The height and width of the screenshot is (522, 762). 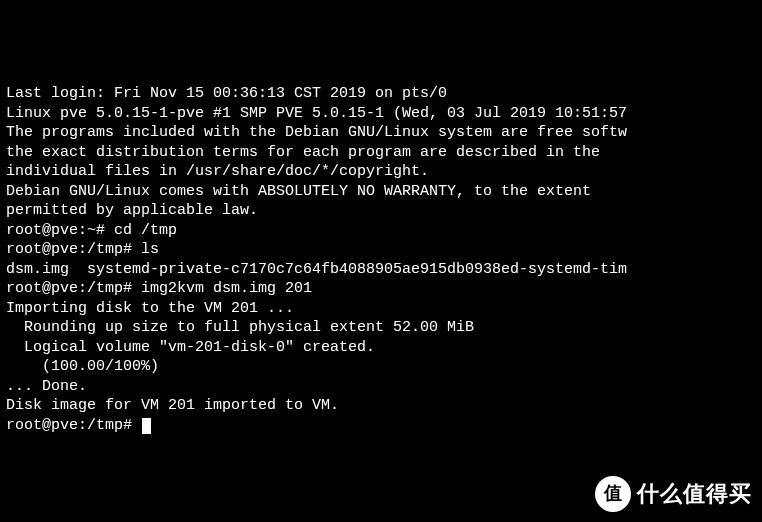 What do you see at coordinates (381, 231) in the screenshot?
I see `terminal-line: root@pve:~# cd /tmp` at bounding box center [381, 231].